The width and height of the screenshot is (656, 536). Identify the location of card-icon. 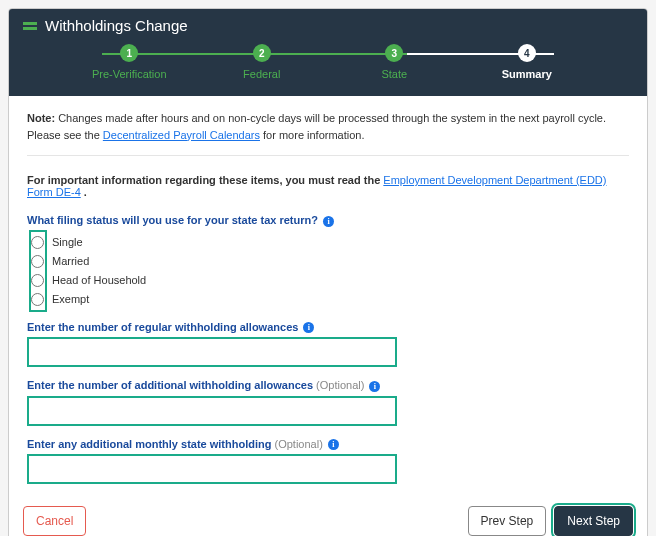
(30, 26).